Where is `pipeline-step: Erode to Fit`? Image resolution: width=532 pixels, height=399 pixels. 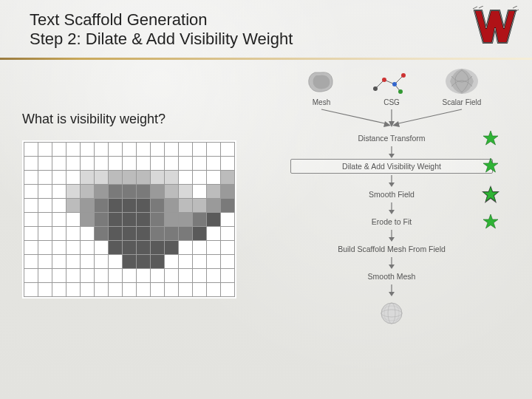 pipeline-step: Erode to Fit is located at coordinates (392, 222).